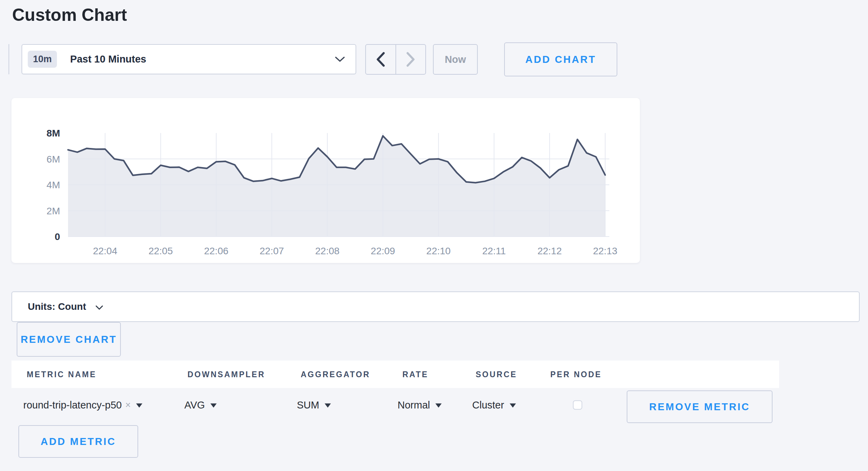 Image resolution: width=868 pixels, height=471 pixels. What do you see at coordinates (69, 339) in the screenshot?
I see `remove-chart-button: REMOVE CHART` at bounding box center [69, 339].